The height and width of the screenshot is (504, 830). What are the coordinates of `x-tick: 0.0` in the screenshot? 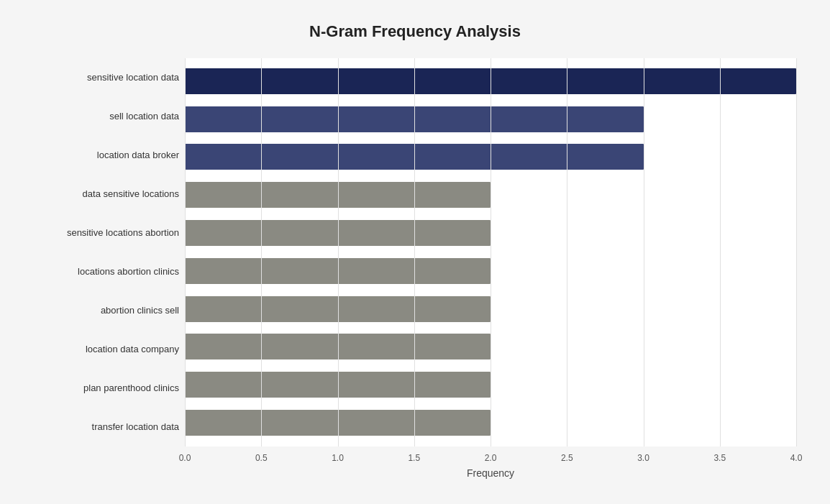 It's located at (185, 458).